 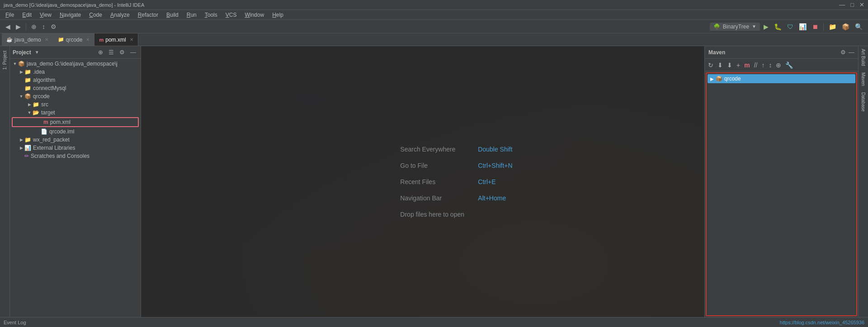 I want to click on open-in-finder-button: 📁, so click(x=833, y=27).